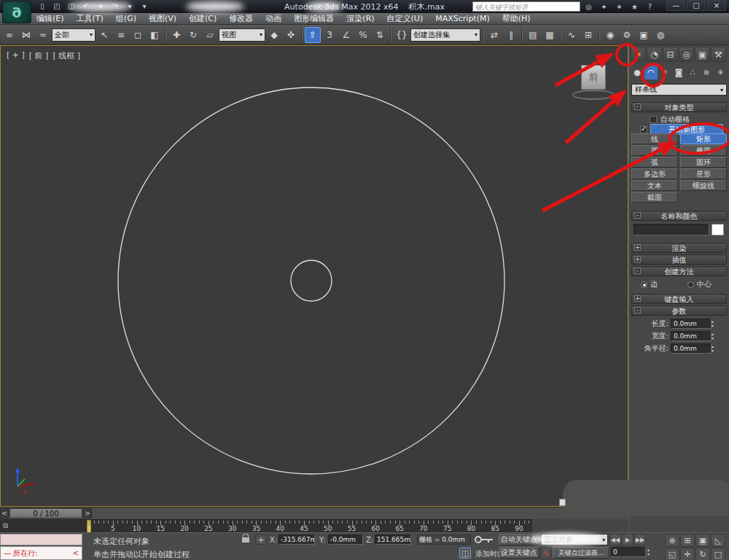 Image resolution: width=729 pixels, height=560 pixels. I want to click on rollout-creation-method: - 创建方法, so click(679, 271).